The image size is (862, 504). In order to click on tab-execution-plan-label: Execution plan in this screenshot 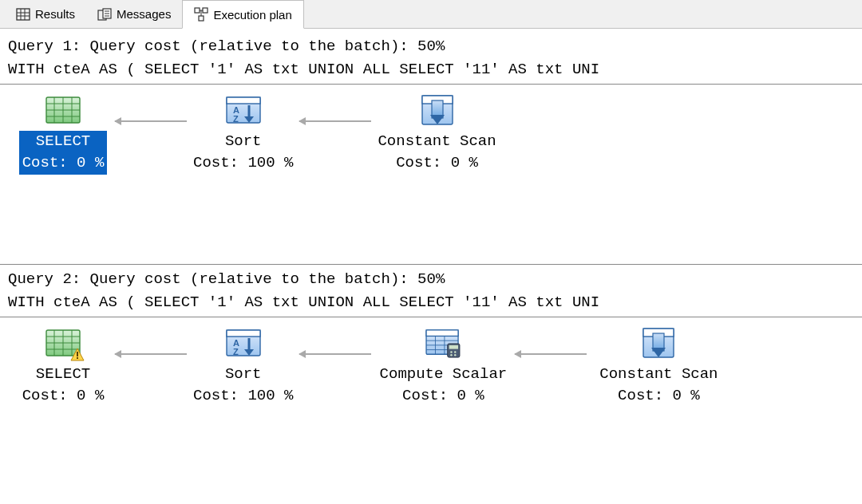, I will do `click(252, 14)`.